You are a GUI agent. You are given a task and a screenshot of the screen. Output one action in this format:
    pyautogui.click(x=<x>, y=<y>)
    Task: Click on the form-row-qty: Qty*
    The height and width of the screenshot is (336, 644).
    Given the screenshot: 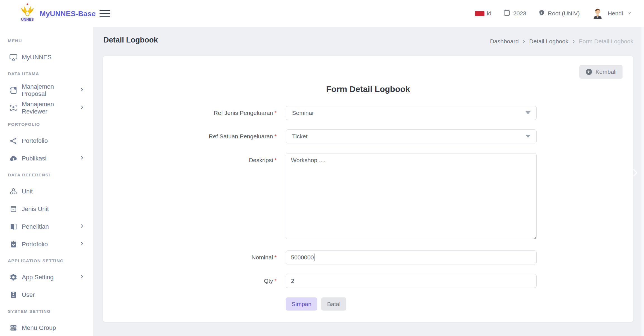 What is the action you would take?
    pyautogui.click(x=368, y=281)
    